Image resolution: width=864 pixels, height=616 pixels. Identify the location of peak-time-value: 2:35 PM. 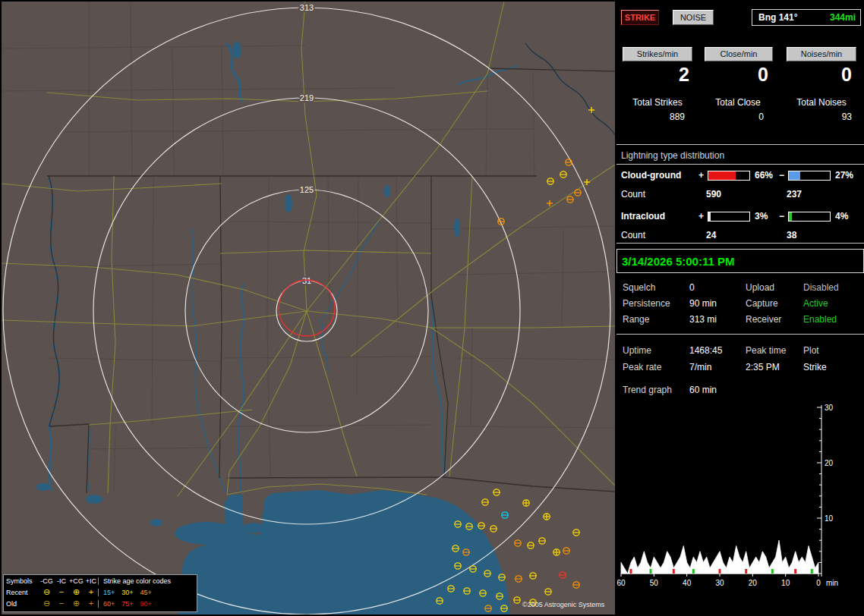
(762, 367).